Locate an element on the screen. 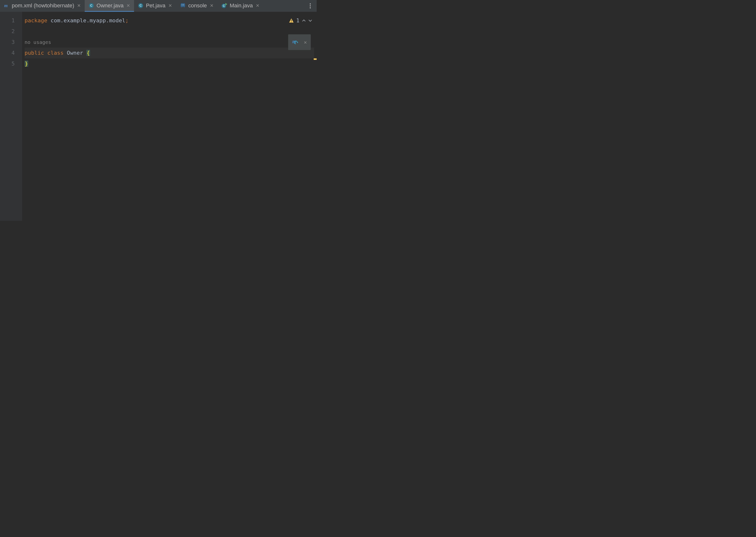  tab-label: Main.java is located at coordinates (241, 6).